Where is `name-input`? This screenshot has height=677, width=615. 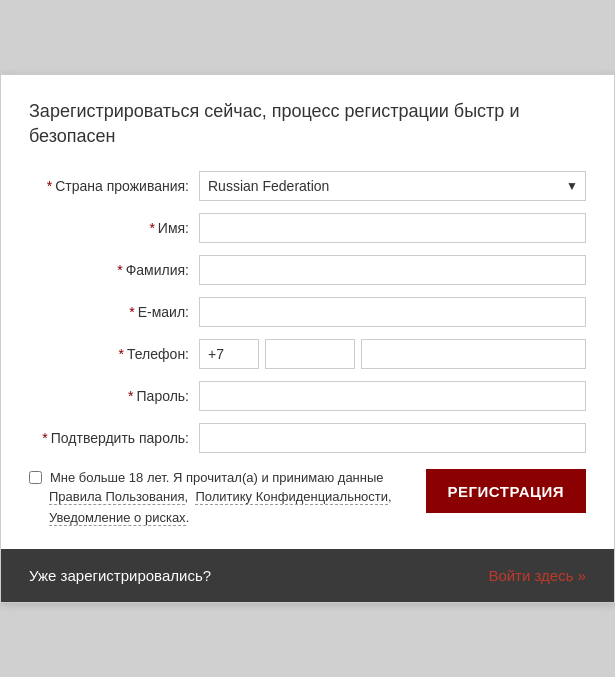
name-input is located at coordinates (392, 228).